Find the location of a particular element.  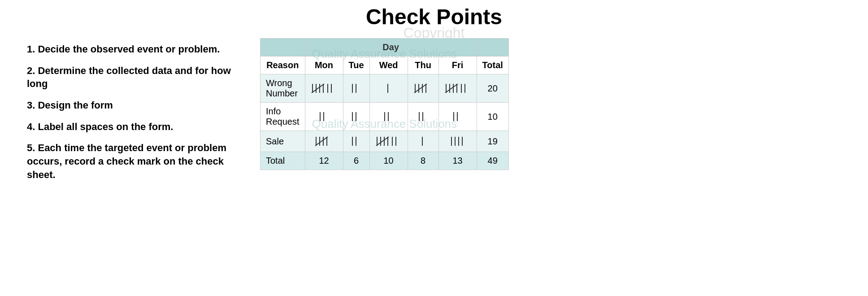

check-point-1: 1. Decide the observed event or problem. is located at coordinates (135, 49).